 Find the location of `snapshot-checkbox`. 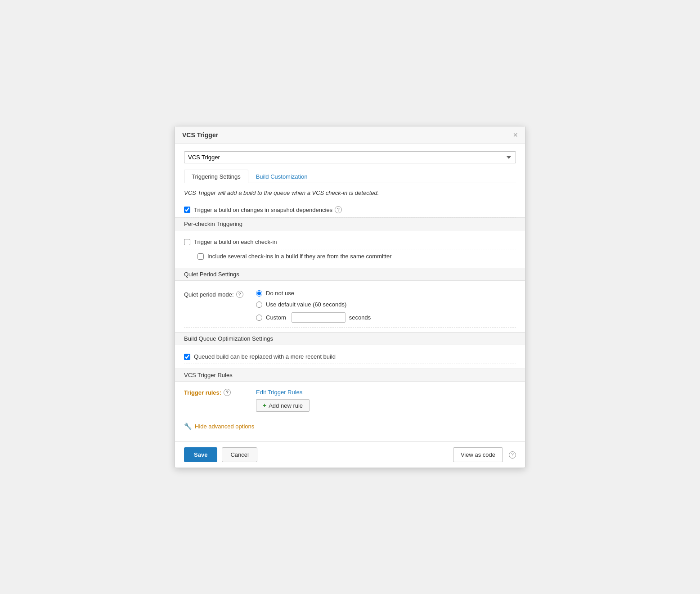

snapshot-checkbox is located at coordinates (187, 210).